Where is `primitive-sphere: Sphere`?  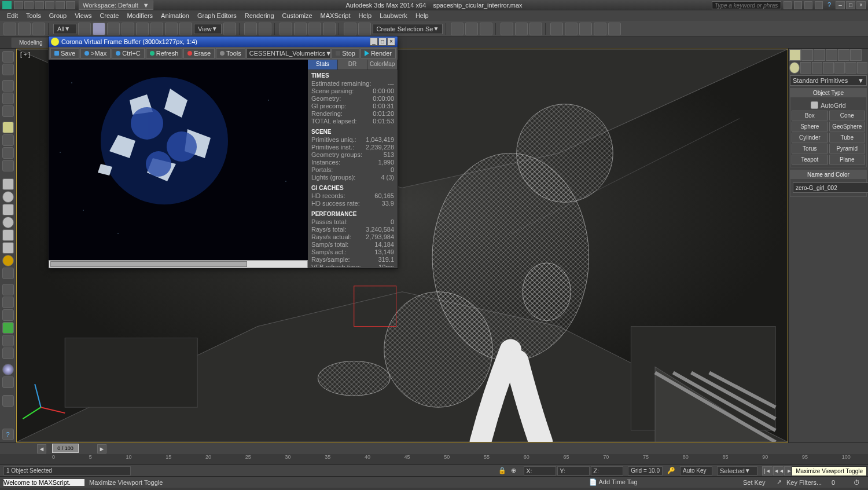
primitive-sphere: Sphere is located at coordinates (810, 126).